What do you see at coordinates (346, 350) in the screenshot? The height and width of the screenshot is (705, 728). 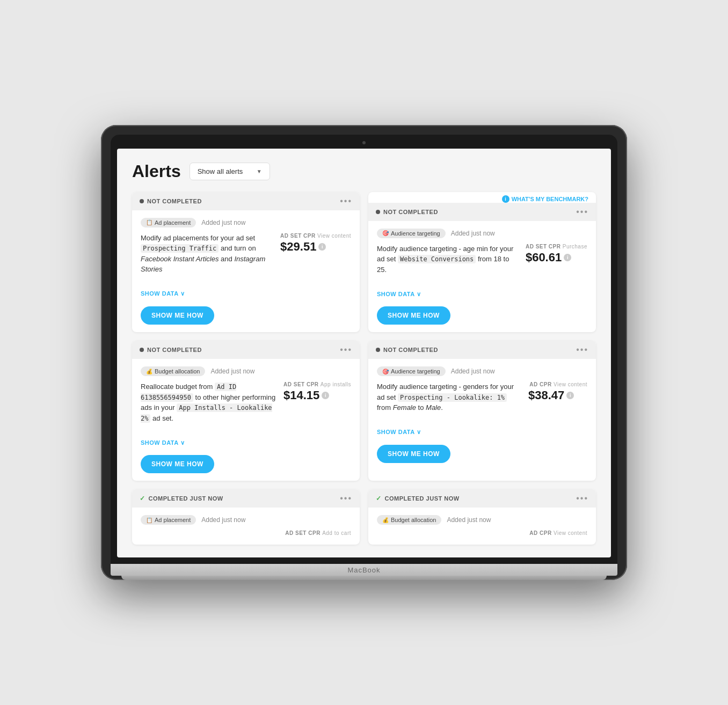 I see `more-options-3: •••` at bounding box center [346, 350].